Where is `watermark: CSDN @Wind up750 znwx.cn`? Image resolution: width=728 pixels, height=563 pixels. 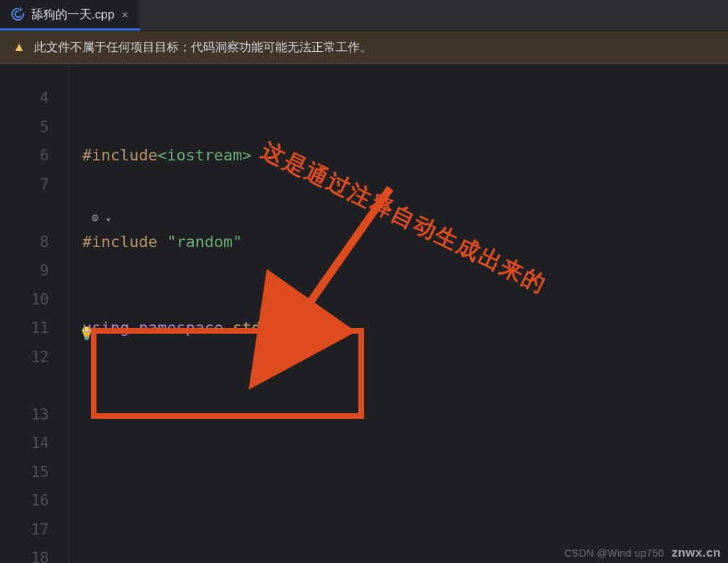
watermark: CSDN @Wind up750 znwx.cn is located at coordinates (643, 553).